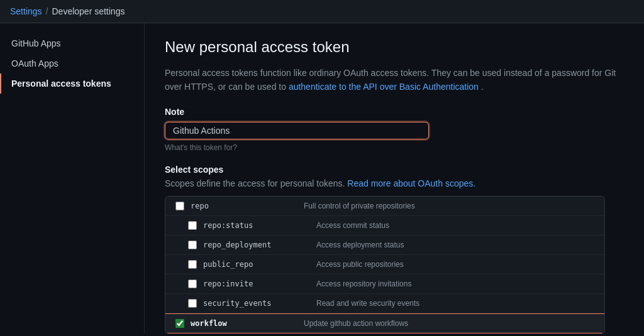 This screenshot has height=336, width=644. I want to click on scope-checkbox-public-repo, so click(192, 264).